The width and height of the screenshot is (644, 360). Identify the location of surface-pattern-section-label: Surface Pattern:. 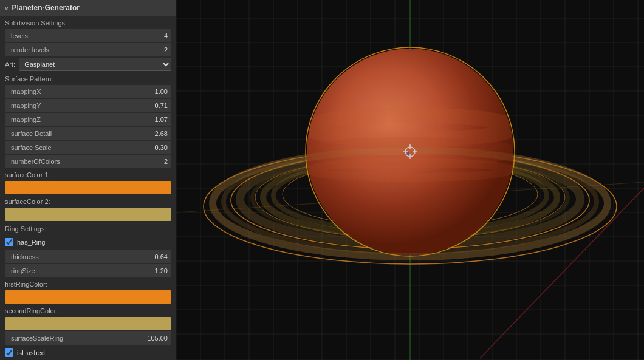
(88, 78).